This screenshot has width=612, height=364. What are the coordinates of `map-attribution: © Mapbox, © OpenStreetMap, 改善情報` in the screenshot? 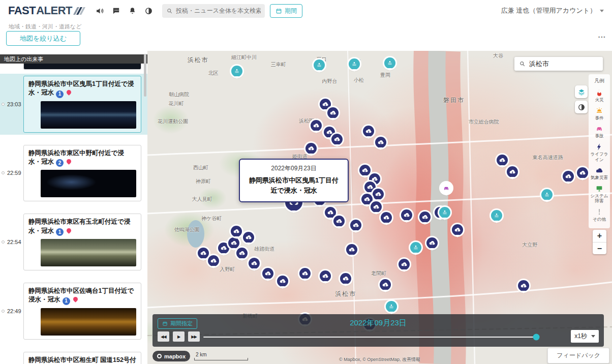 It's located at (380, 360).